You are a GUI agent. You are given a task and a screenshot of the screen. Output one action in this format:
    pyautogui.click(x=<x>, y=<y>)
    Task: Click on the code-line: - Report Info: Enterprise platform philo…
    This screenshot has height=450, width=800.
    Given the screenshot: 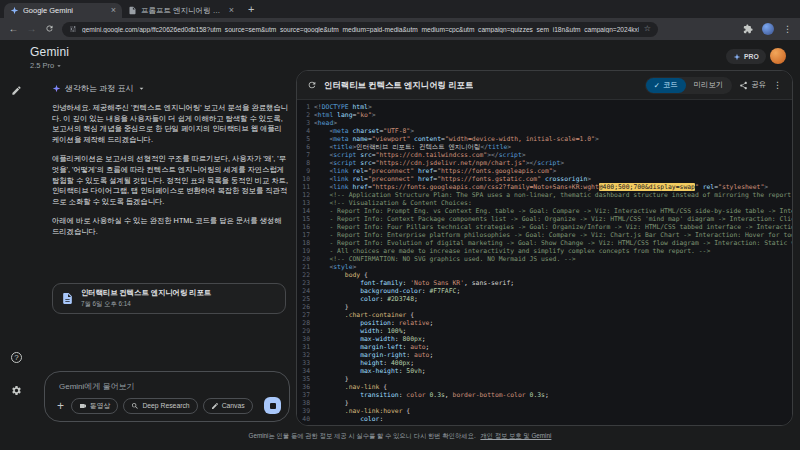 What is the action you would take?
    pyautogui.click(x=553, y=235)
    